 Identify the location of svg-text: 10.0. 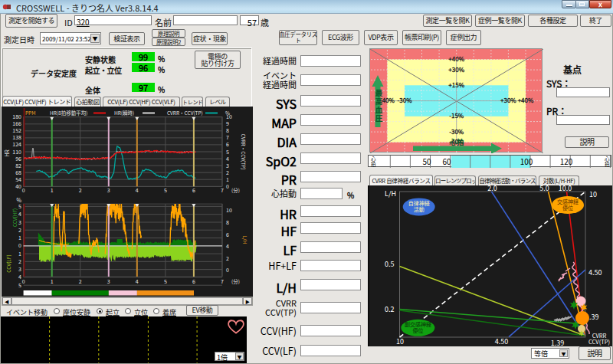
(565, 189).